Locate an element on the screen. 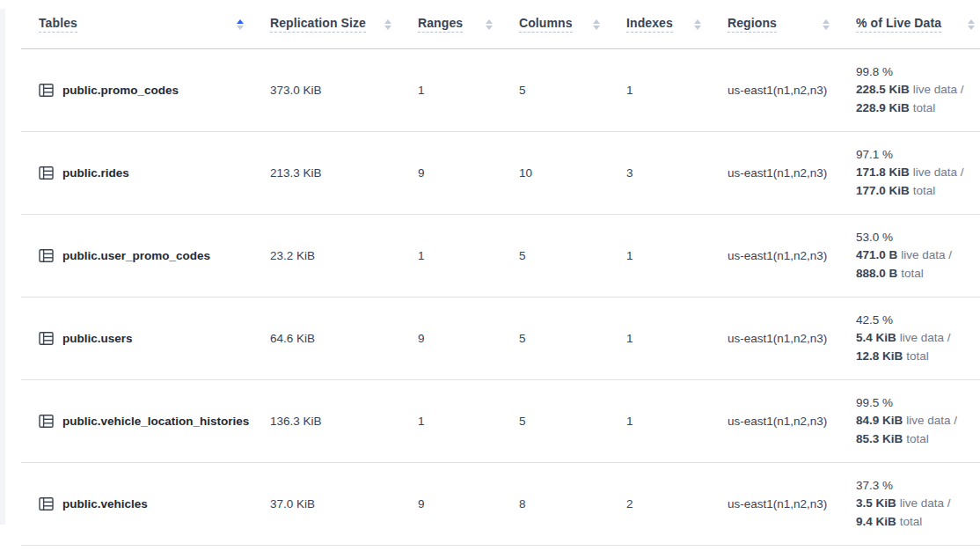  live-size-line: 5.4 KiBlive data / is located at coordinates (915, 338).